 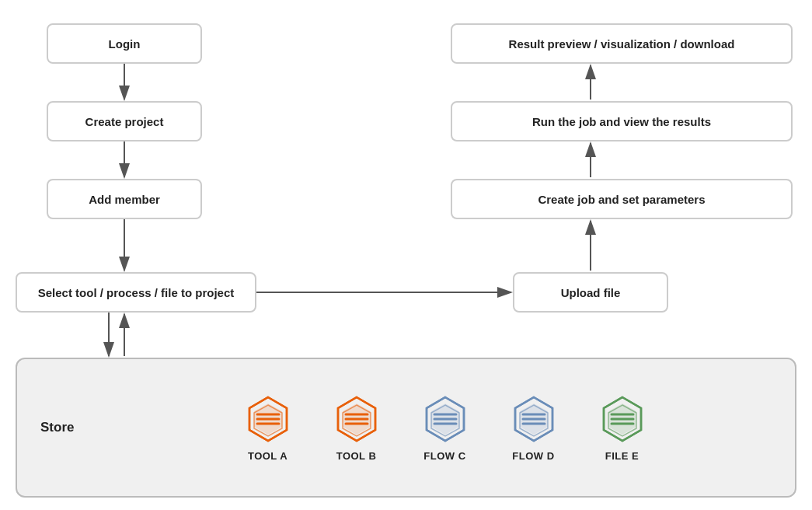 What do you see at coordinates (591, 292) in the screenshot?
I see `upload-file-box: Upload file` at bounding box center [591, 292].